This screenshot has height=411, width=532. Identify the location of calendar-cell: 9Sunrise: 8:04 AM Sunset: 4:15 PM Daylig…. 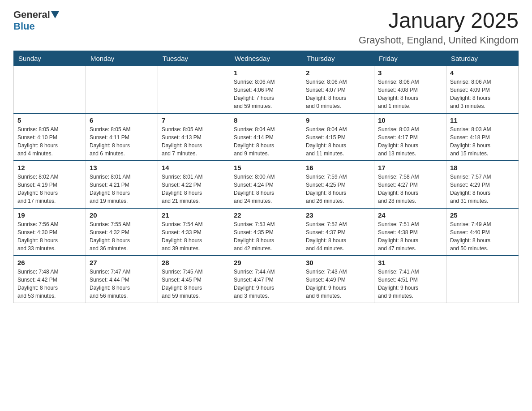
(339, 137).